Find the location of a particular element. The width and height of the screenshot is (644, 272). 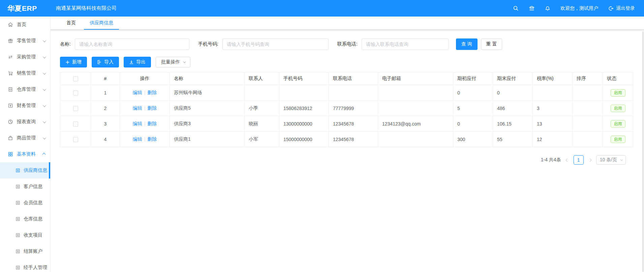

sidebar-item-retail: 零售管理 is located at coordinates (25, 41).